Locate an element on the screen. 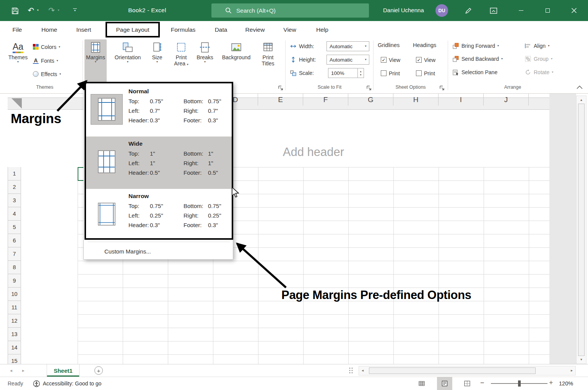 The image size is (588, 390). column-header: E is located at coordinates (281, 99).